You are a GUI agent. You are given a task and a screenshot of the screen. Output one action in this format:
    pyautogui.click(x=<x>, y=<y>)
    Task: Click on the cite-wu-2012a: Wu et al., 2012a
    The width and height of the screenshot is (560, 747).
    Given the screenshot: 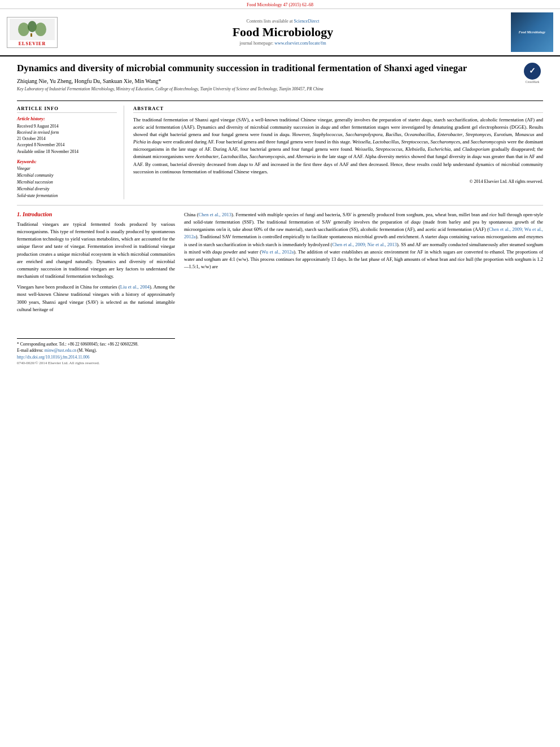 What is the action you would take?
    pyautogui.click(x=278, y=252)
    